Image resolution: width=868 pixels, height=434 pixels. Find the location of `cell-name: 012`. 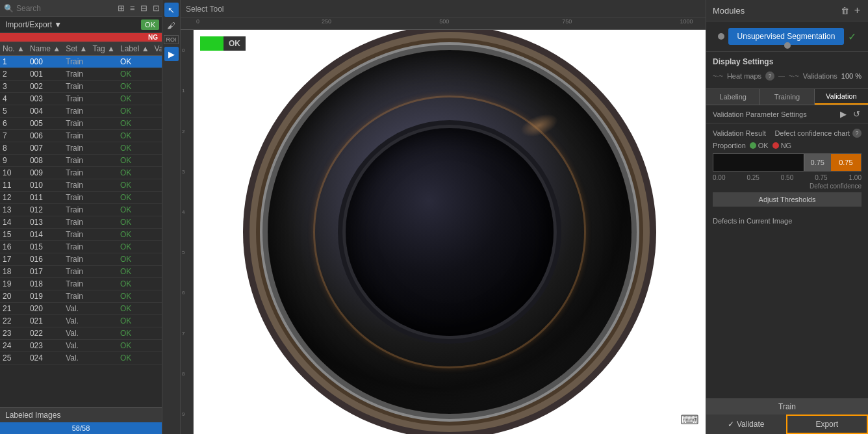

cell-name: 012 is located at coordinates (45, 211).